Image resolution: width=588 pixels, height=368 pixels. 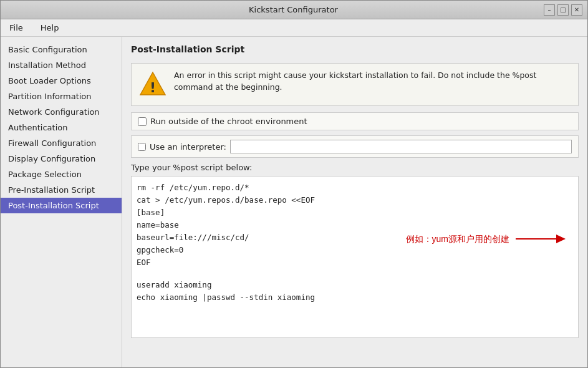 I want to click on script-line-3: [base], so click(x=355, y=213).